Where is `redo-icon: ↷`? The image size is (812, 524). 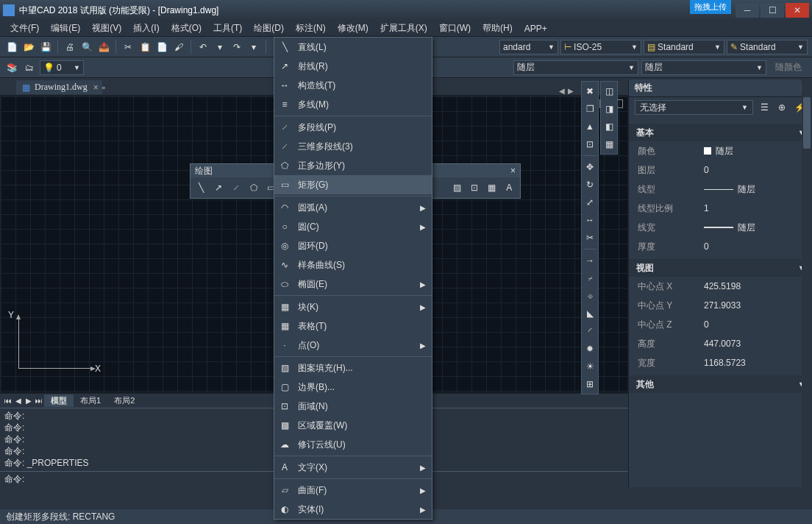 redo-icon: ↷ is located at coordinates (237, 47).